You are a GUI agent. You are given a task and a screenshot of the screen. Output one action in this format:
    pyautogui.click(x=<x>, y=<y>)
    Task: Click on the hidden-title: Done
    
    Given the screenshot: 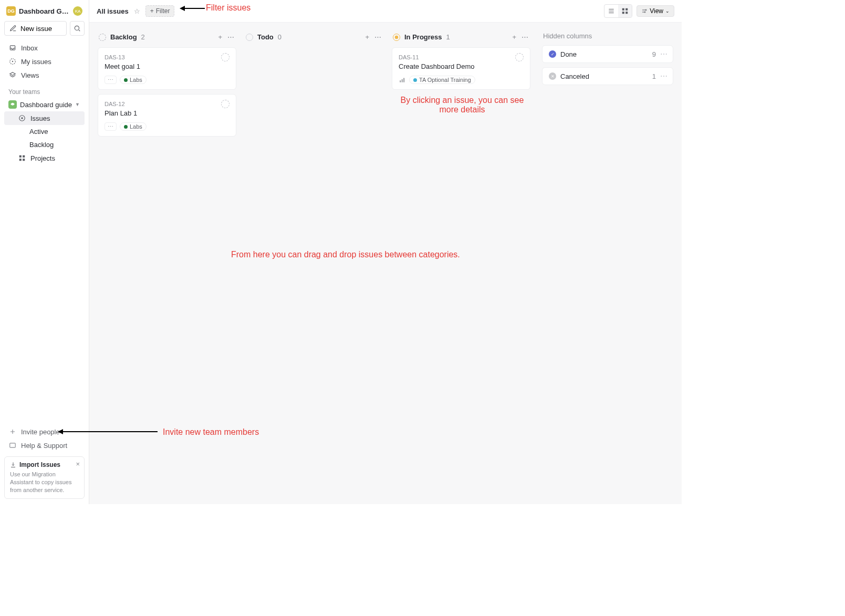 What is the action you would take?
    pyautogui.click(x=604, y=55)
    